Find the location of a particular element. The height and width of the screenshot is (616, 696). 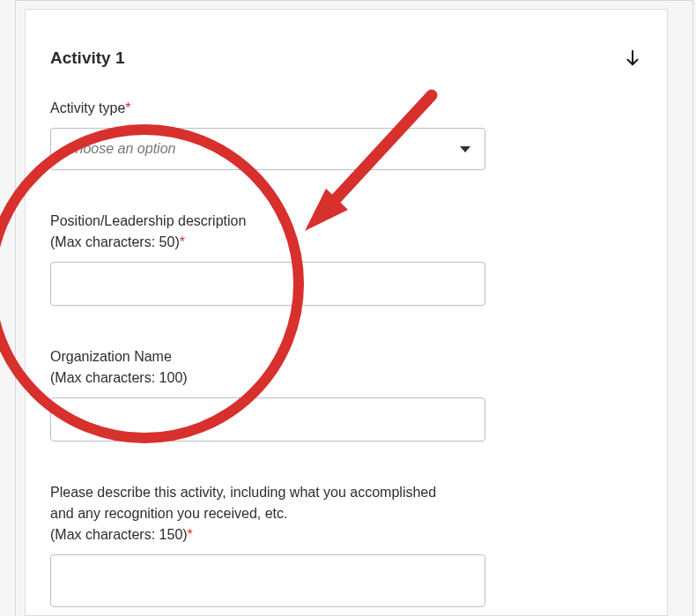

card-header: Activity 1 is located at coordinates (346, 58).